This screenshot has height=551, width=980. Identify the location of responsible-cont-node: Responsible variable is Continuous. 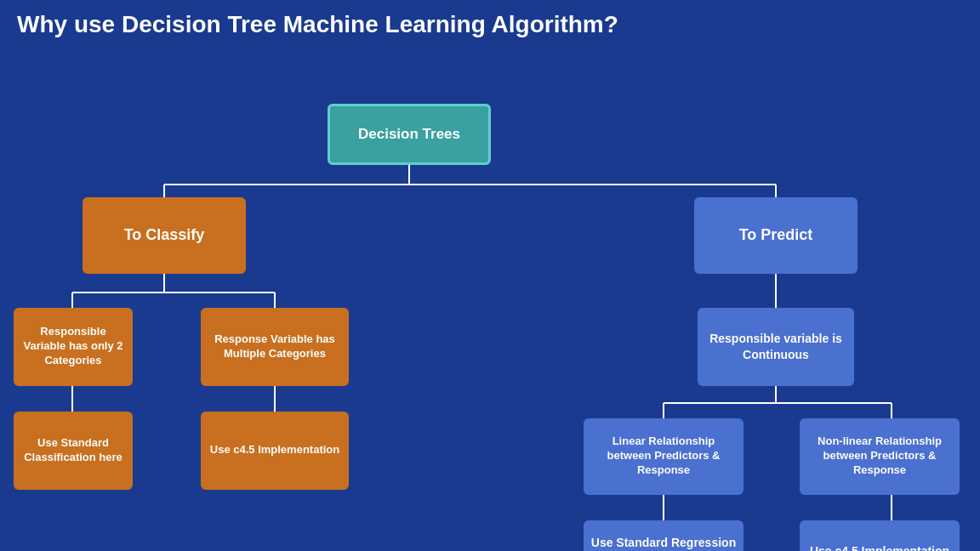
(776, 347).